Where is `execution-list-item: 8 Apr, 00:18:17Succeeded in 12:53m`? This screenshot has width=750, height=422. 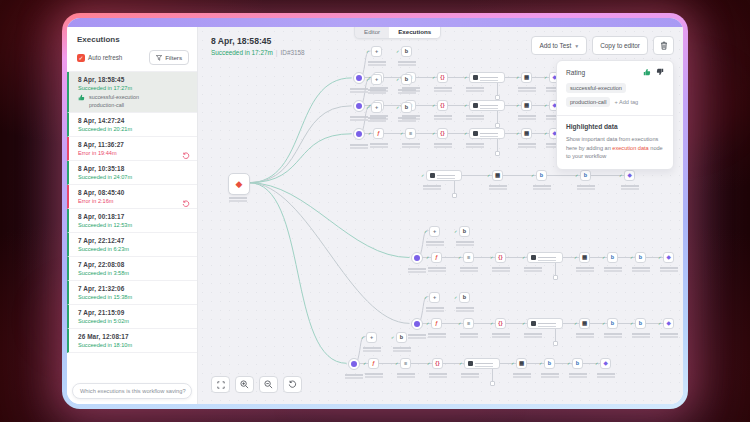
execution-list-item: 8 Apr, 00:18:17Succeeded in 12:53m is located at coordinates (132, 221).